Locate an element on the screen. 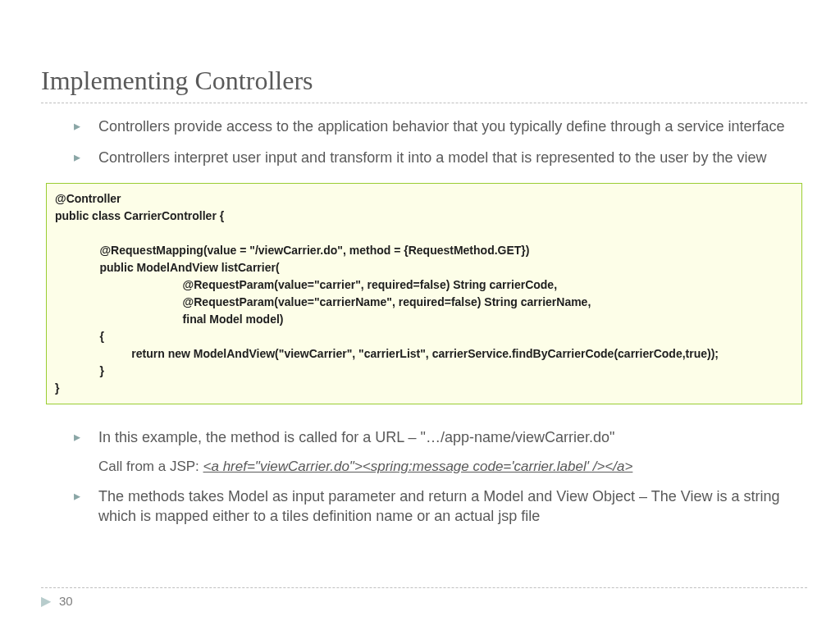 Image resolution: width=840 pixels, height=630 pixels. slide-footer: ▶ 30 is located at coordinates (424, 598).